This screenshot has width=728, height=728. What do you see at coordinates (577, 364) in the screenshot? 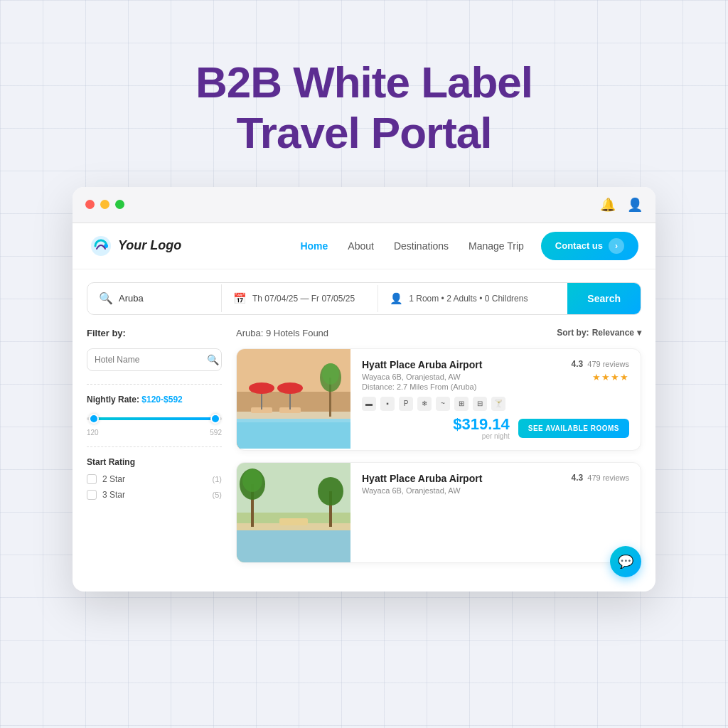
I see `rating-score-1: 4.3` at bounding box center [577, 364].